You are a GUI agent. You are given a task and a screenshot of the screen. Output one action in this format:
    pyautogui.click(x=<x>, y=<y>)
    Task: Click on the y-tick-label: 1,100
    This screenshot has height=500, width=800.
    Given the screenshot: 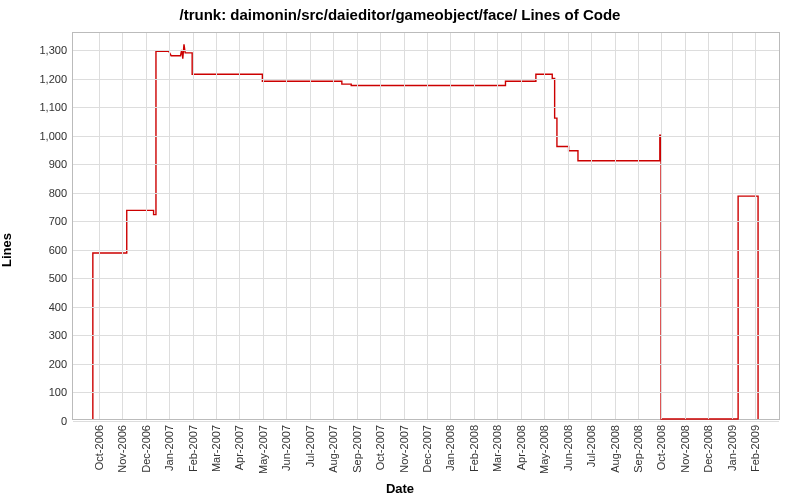 What is the action you would take?
    pyautogui.click(x=56, y=107)
    